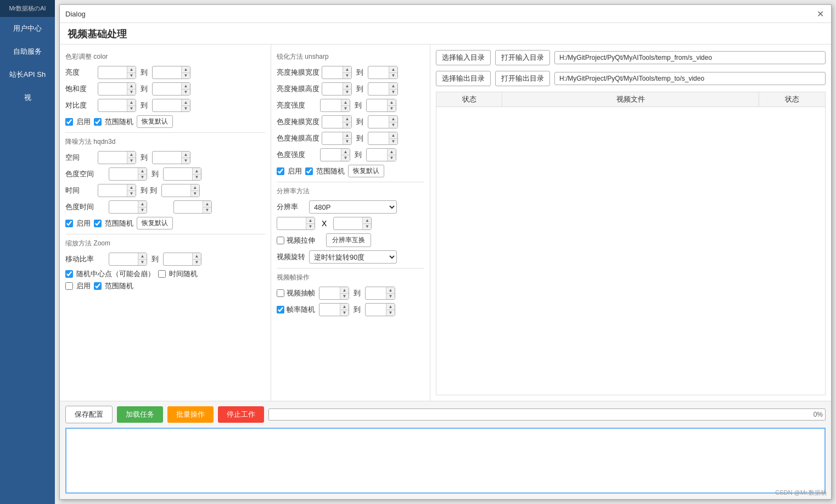  Describe the element at coordinates (131, 161) in the screenshot. I see `space-from-down: ▼` at that location.